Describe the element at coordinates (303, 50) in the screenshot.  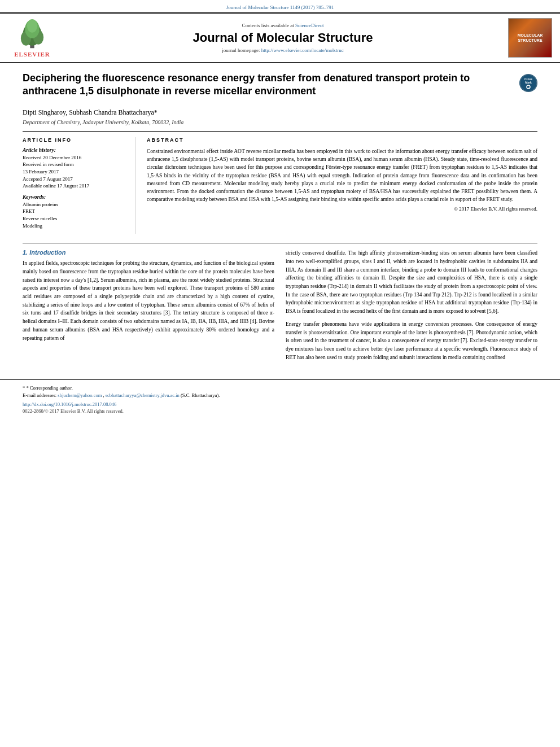
I see `homepage-url: http://www.elsevier.com/locate/molstruc` at that location.